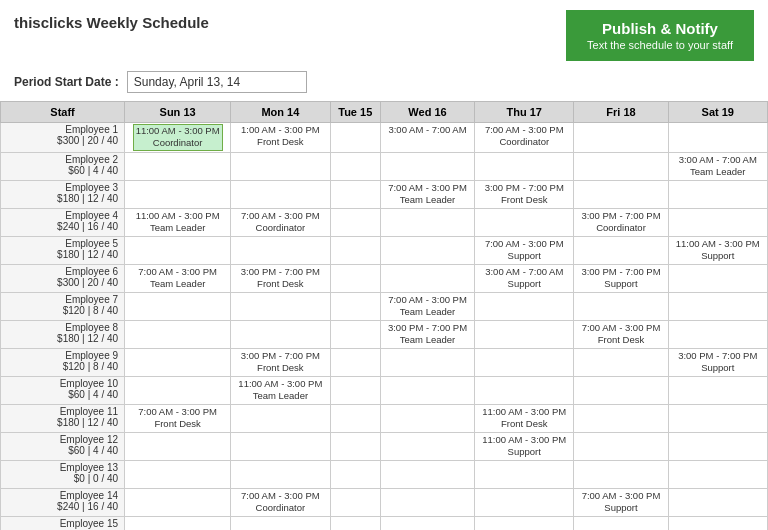  What do you see at coordinates (660, 45) in the screenshot?
I see `publish-button-subtitle: Text the schedule to your staff` at bounding box center [660, 45].